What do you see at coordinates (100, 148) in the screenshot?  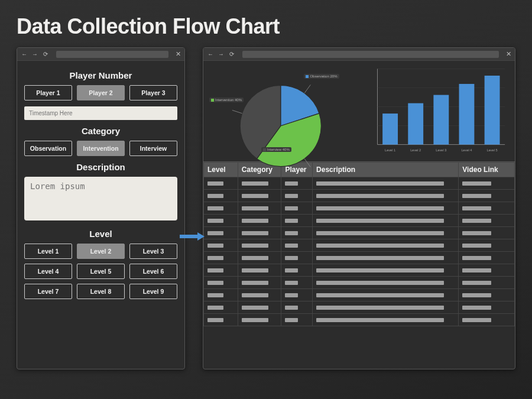 I see `category-button-row: Observation Intervention Interview` at bounding box center [100, 148].